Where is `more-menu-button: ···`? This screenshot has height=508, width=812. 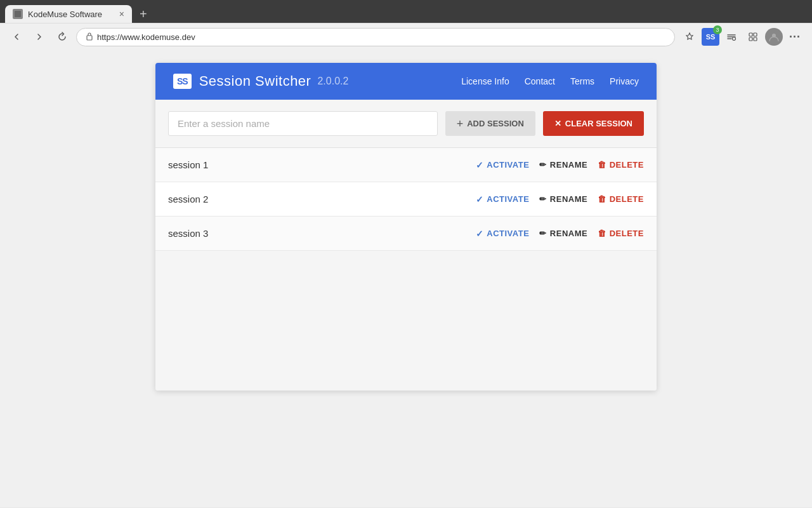 more-menu-button: ··· is located at coordinates (795, 37).